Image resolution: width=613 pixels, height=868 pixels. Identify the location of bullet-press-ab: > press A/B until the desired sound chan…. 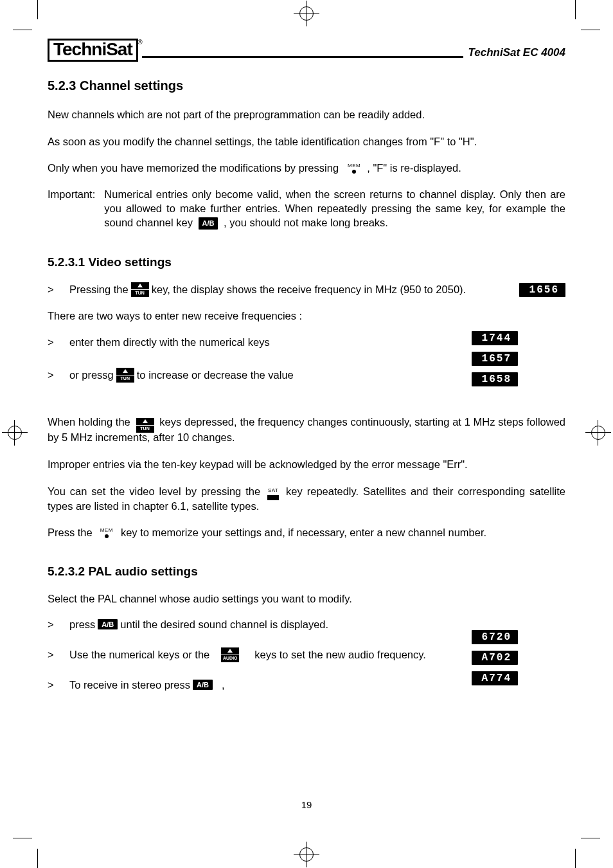
(306, 625).